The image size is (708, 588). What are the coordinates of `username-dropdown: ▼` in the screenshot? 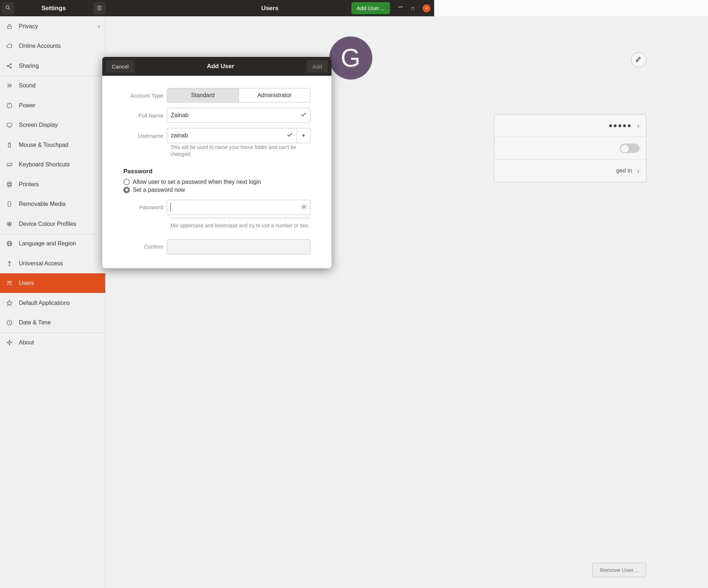 It's located at (304, 136).